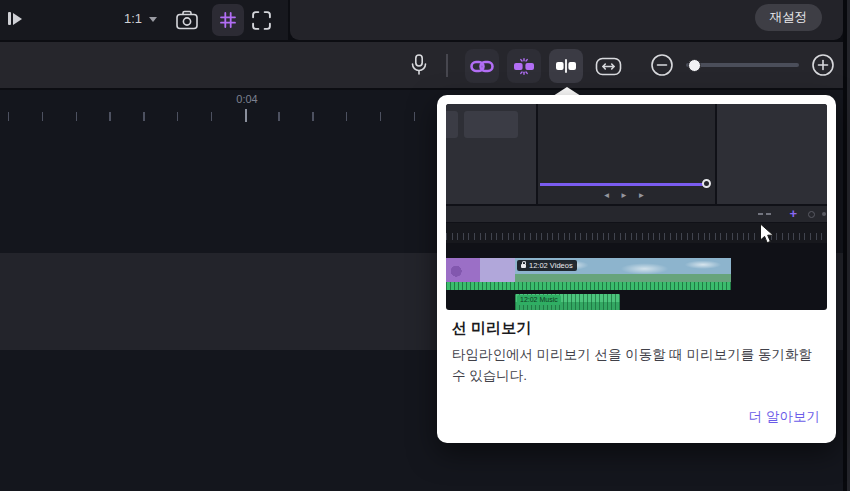  Describe the element at coordinates (742, 65) in the screenshot. I see `timeline-zoom-slider` at that location.